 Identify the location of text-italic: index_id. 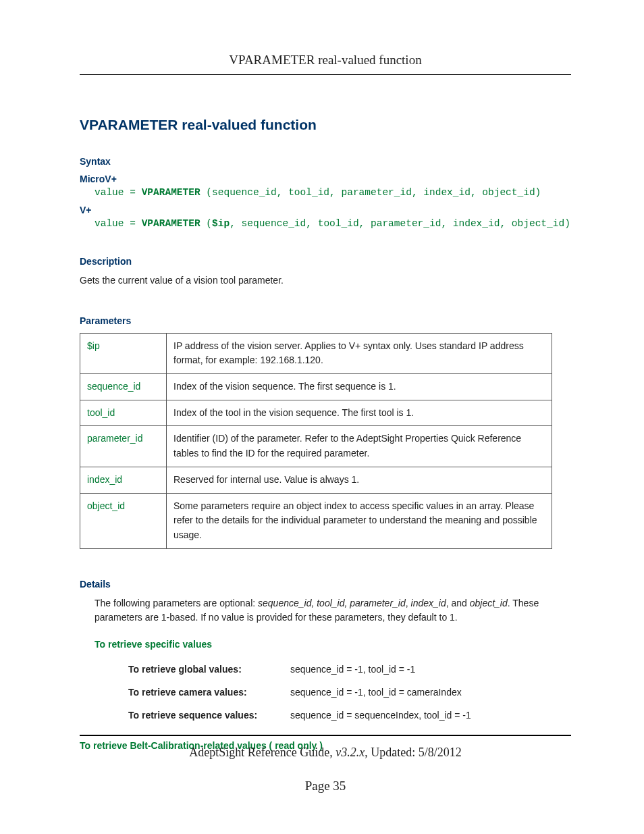
(429, 603).